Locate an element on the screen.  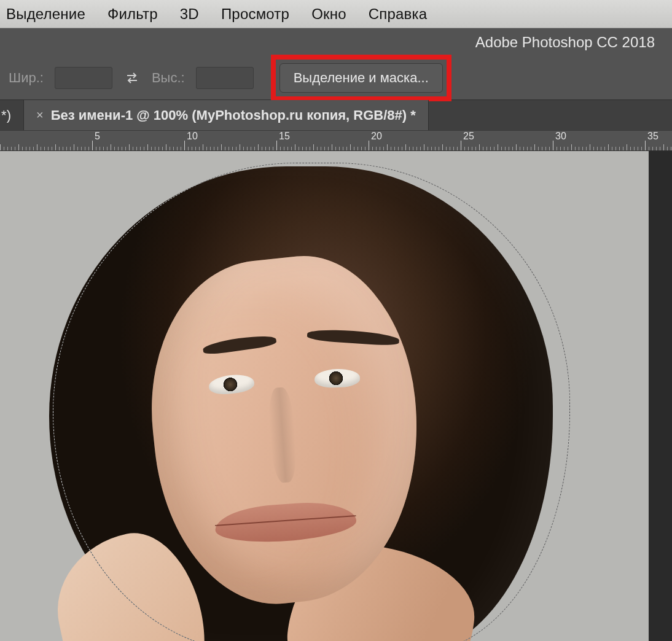
menu-help: Справка is located at coordinates (398, 14).